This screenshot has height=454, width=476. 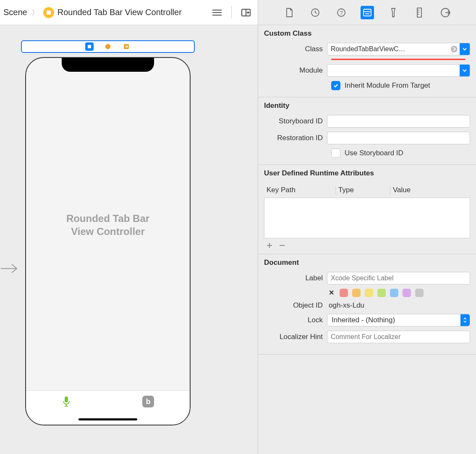 I want to click on placeholder-line-1: Rounded Tab Bar, so click(x=108, y=218).